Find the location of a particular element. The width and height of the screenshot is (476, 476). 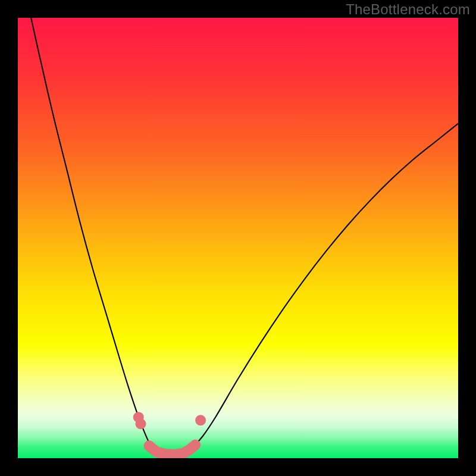

watermark-text: TheBottleneck.com is located at coordinates (408, 10).